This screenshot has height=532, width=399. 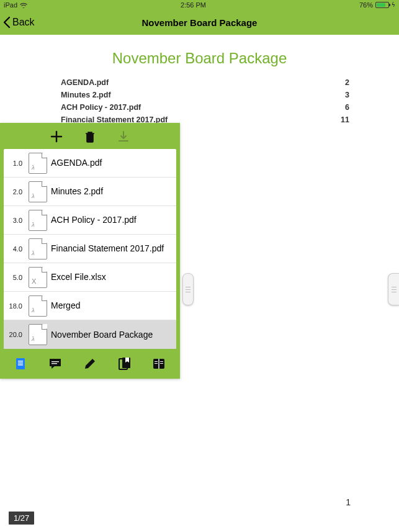 What do you see at coordinates (24, 22) in the screenshot?
I see `back-label: Back` at bounding box center [24, 22].